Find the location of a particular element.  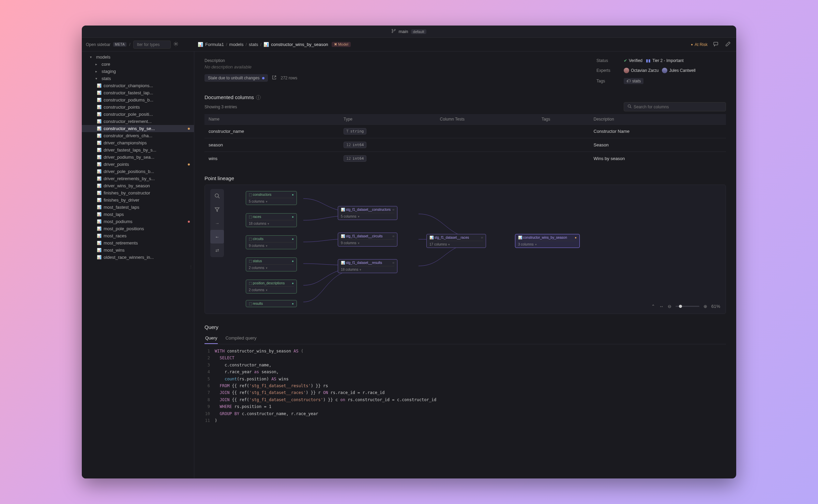

sidebar-item: 📊 driver_retirements_by_s... is located at coordinates (138, 178).